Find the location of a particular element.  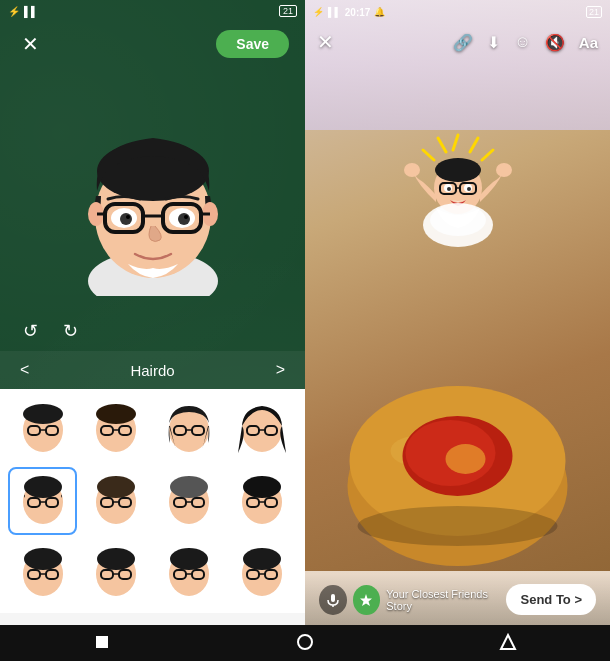

text-style-button: Aa is located at coordinates (588, 42).